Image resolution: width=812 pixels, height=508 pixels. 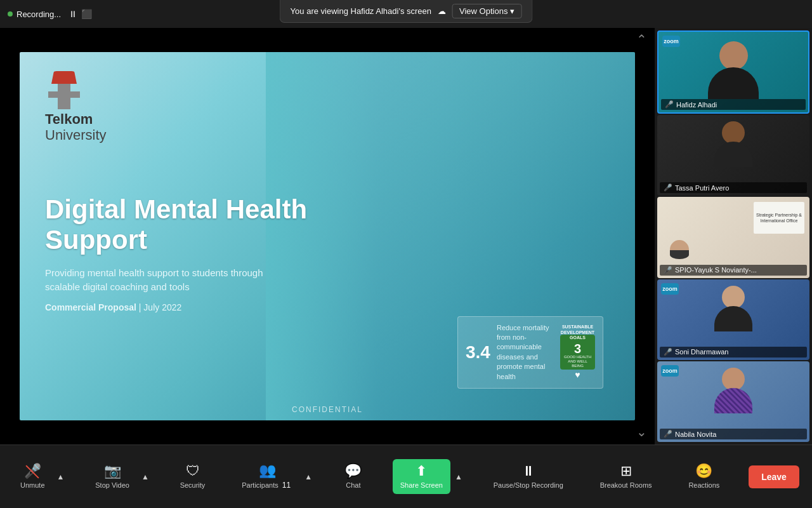 I want to click on unmute-label: Unmute, so click(x=33, y=485).